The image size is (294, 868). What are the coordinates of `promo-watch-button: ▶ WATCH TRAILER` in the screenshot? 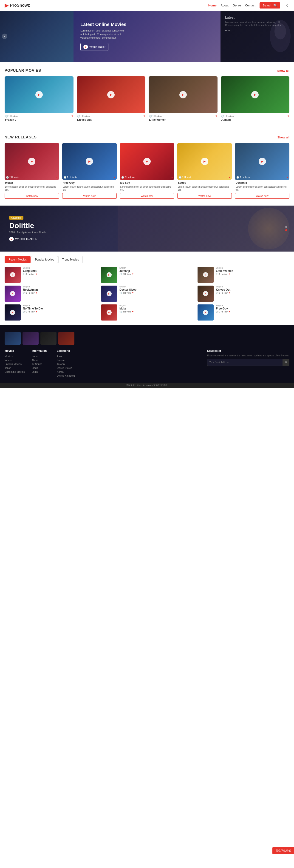 It's located at (23, 239).